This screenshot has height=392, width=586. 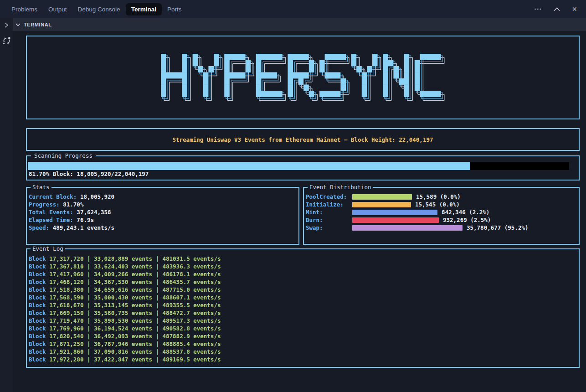 What do you see at coordinates (498, 228) in the screenshot?
I see `distribution-value: 35,780,677 (95.2%)` at bounding box center [498, 228].